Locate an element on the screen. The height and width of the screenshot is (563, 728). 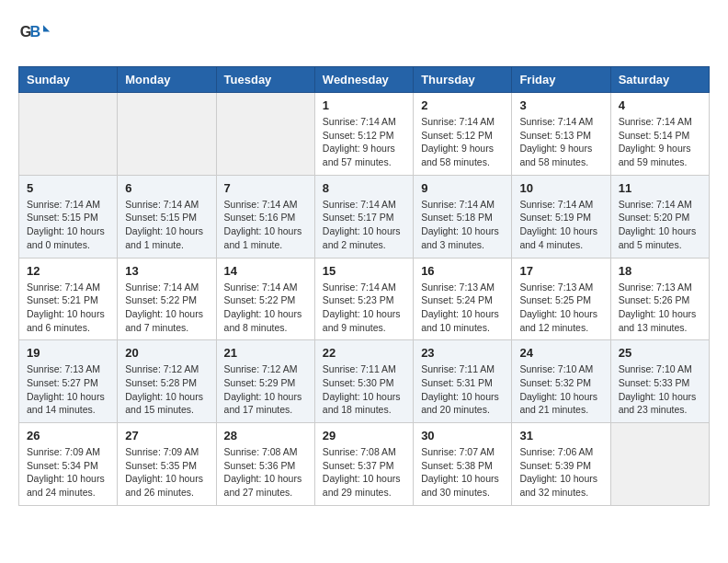
day-number: 23 is located at coordinates (462, 353).